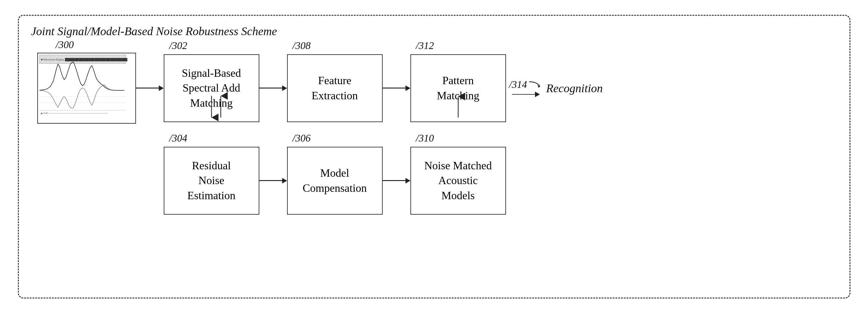 The width and height of the screenshot is (868, 313). What do you see at coordinates (212, 88) in the screenshot?
I see `box-signal-based: Signal-Based Spectral Add Matching` at bounding box center [212, 88].